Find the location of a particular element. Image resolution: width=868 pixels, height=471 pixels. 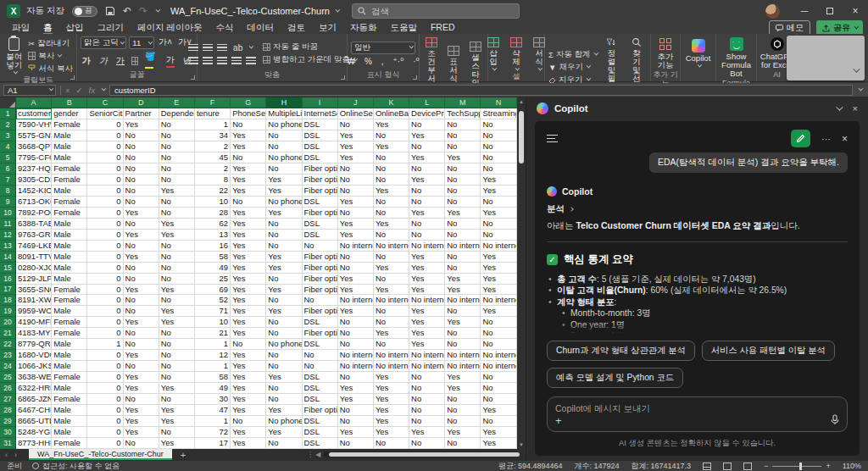

insert-function-icon: fx is located at coordinates (92, 90).